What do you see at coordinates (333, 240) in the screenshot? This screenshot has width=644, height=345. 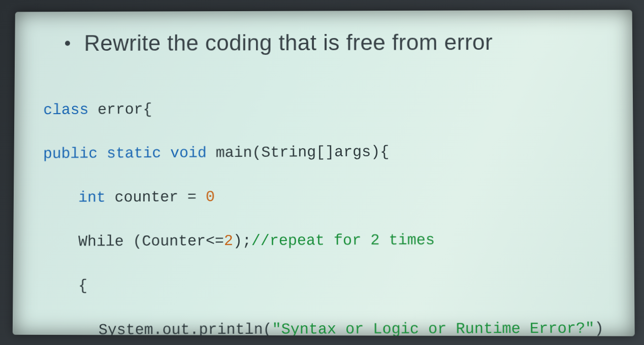 I see `code-line: While (Counter<=2);//repeat for 2 times` at bounding box center [333, 240].